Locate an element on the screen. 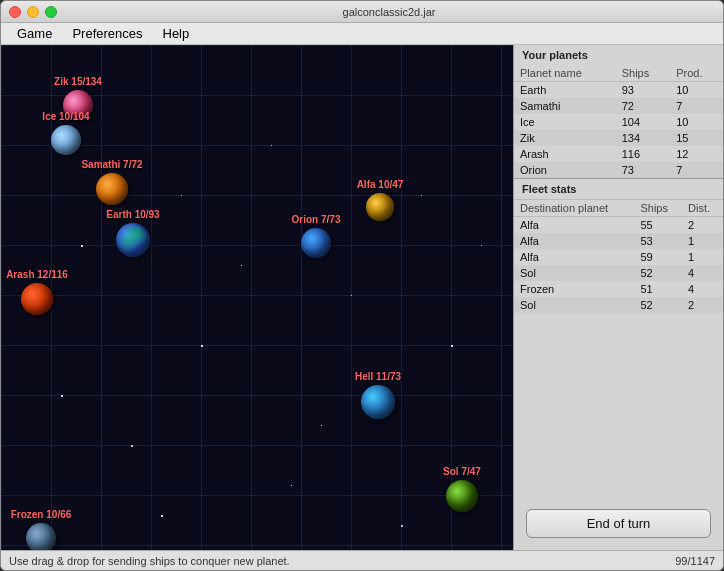 The width and height of the screenshot is (724, 571). planet-label-zik: Zik 15/134 is located at coordinates (78, 82).